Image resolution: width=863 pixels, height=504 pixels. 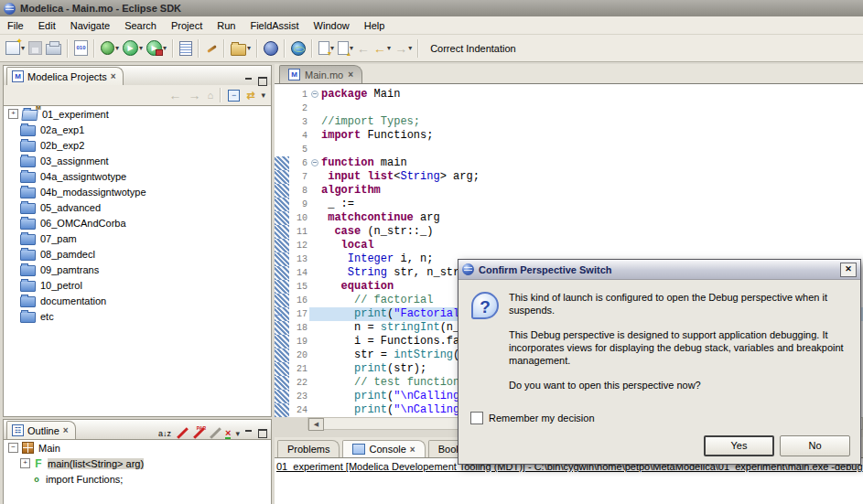 What do you see at coordinates (477, 418) in the screenshot?
I see `remember-decision-checkbox` at bounding box center [477, 418].